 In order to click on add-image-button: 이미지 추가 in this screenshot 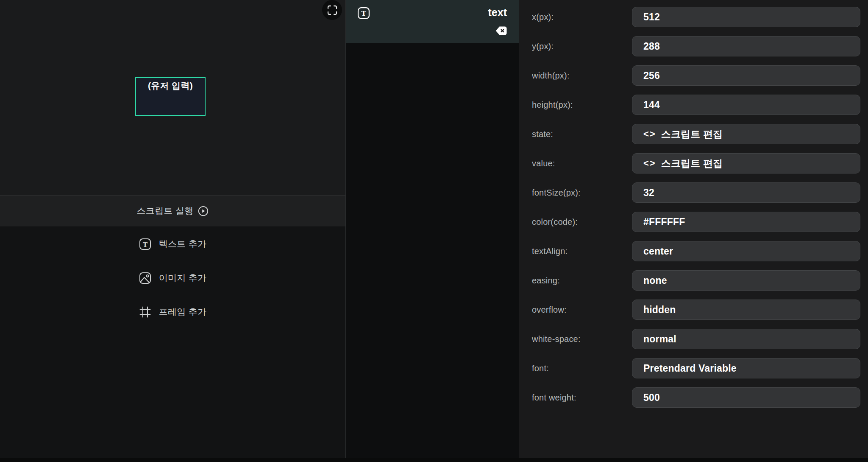, I will do `click(173, 278)`.